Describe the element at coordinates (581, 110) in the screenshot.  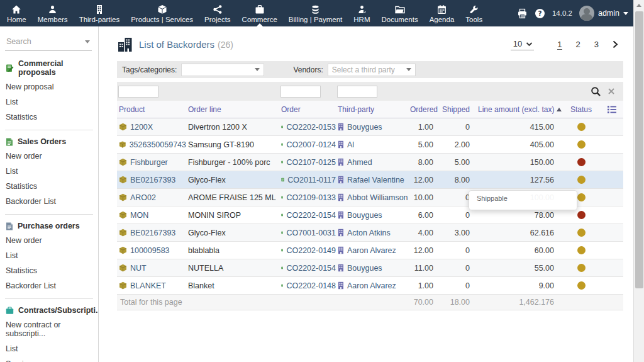
I see `col-header-status: Status` at that location.